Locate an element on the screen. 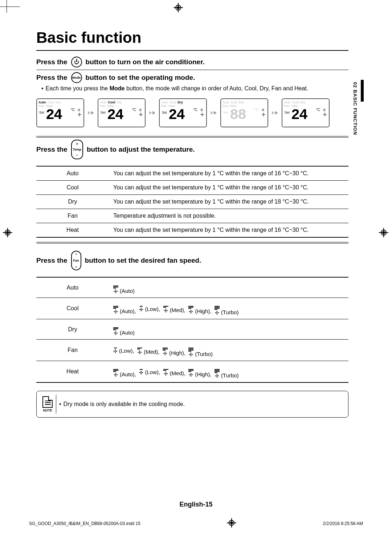  table-row: AutoYou can adjust the set temperature b… is located at coordinates (192, 173).